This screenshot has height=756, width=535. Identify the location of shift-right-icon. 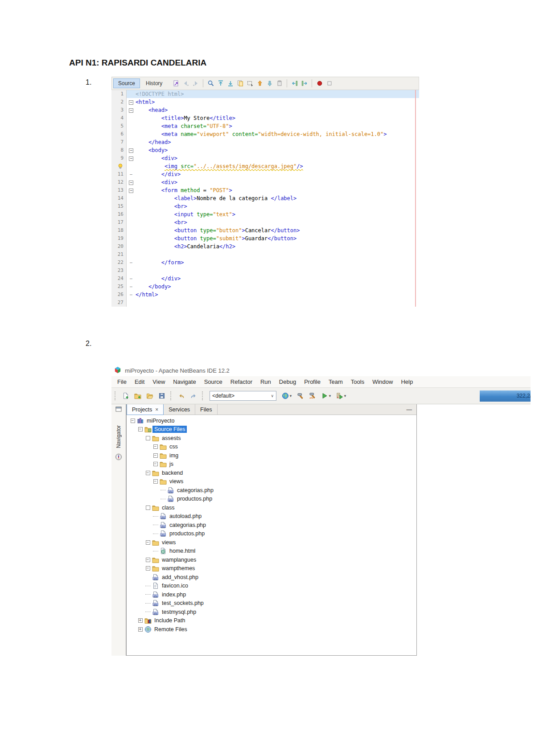
(304, 84).